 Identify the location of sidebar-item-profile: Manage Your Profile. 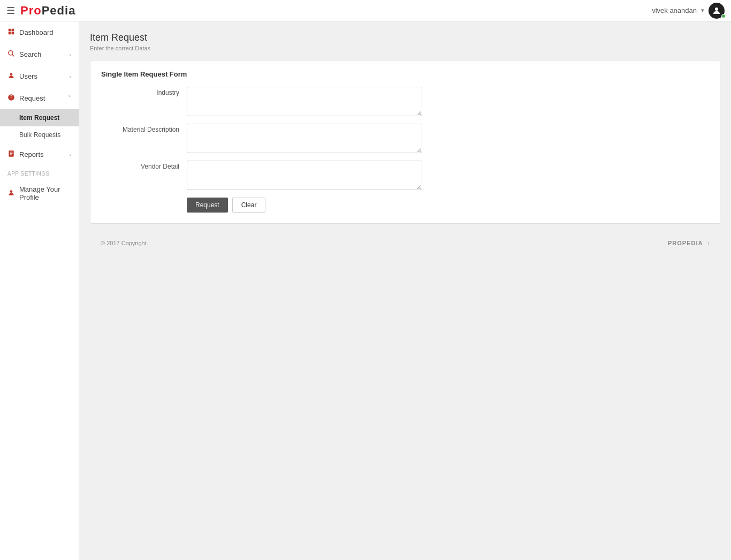
(40, 193).